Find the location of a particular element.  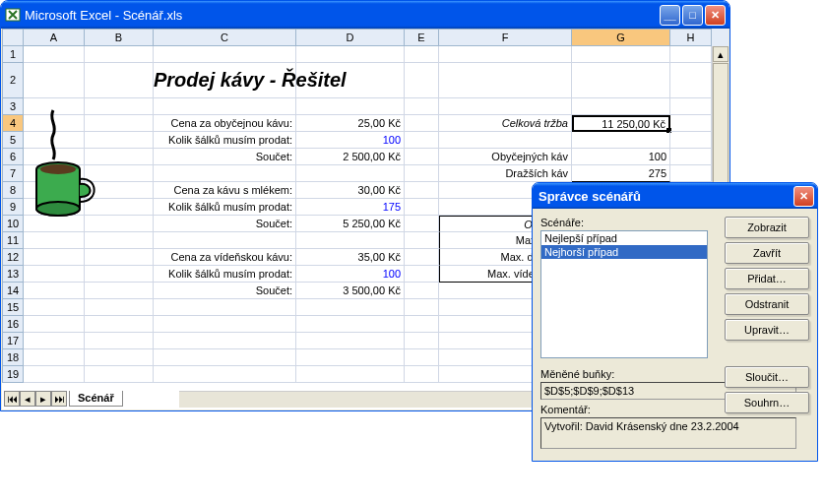

titlebar: Microsoft Excel - Scénář.xls __ □ ✕ is located at coordinates (365, 15).